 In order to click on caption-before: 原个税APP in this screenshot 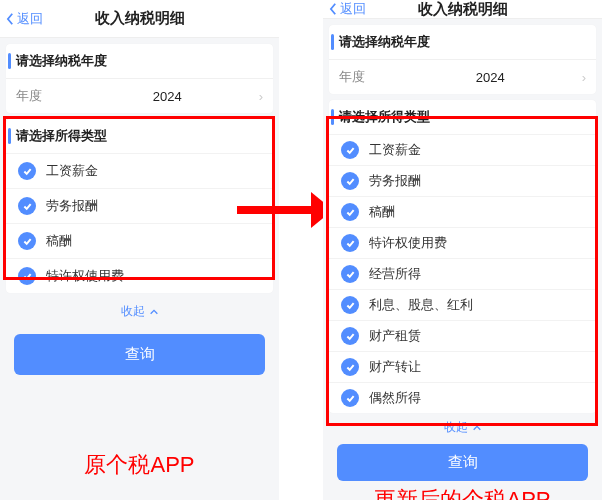, I will do `click(140, 465)`.